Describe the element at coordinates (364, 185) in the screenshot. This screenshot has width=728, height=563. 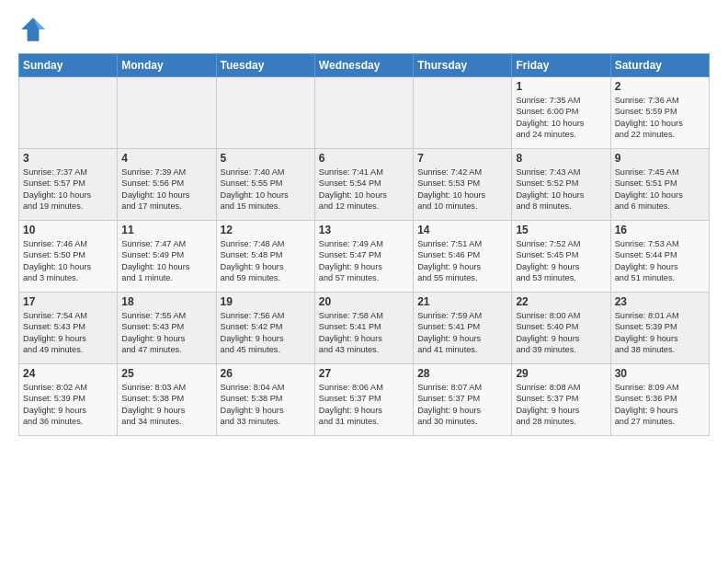
I see `calendar-week-row: 3Sunrise: 7:37 AM Sunset: 5:57 PM Daylig…` at that location.